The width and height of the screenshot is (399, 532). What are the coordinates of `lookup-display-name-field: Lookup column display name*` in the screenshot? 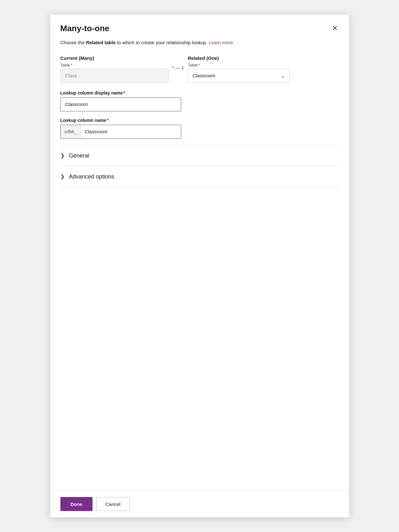 It's located at (200, 101).